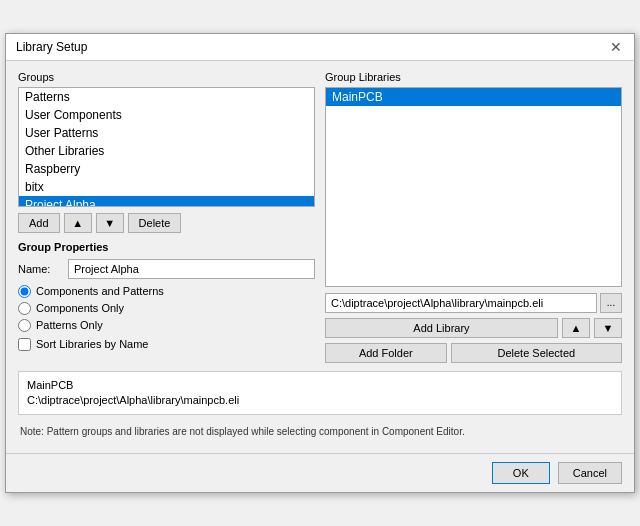 Image resolution: width=640 pixels, height=526 pixels. I want to click on move-lib-up-button: ▲, so click(576, 328).